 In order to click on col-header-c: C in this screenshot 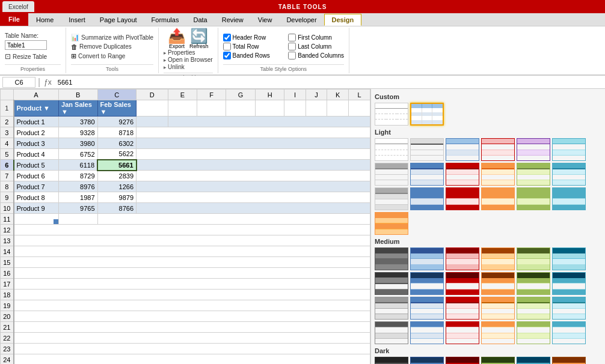, I will do `click(117, 95)`.